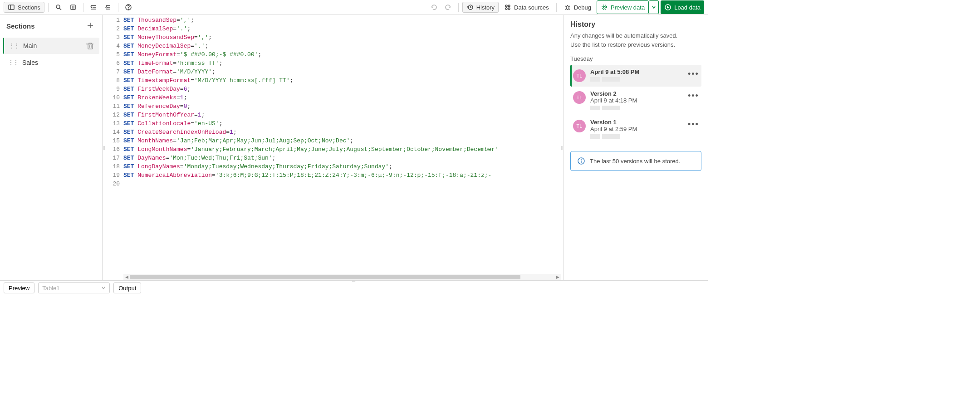 This screenshot has width=980, height=409. I want to click on outdent-button, so click(108, 7).